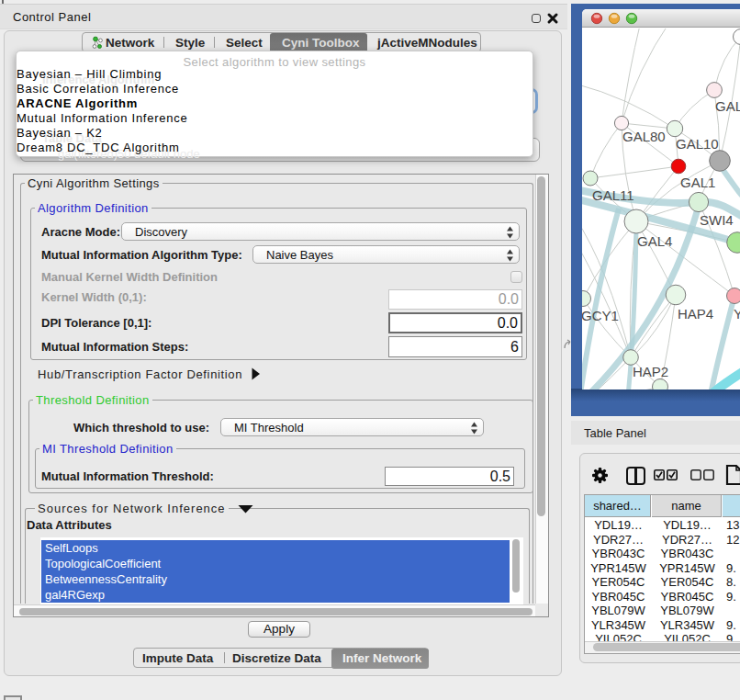  Describe the element at coordinates (727, 107) in the screenshot. I see `svg-text: GAL7` at that location.